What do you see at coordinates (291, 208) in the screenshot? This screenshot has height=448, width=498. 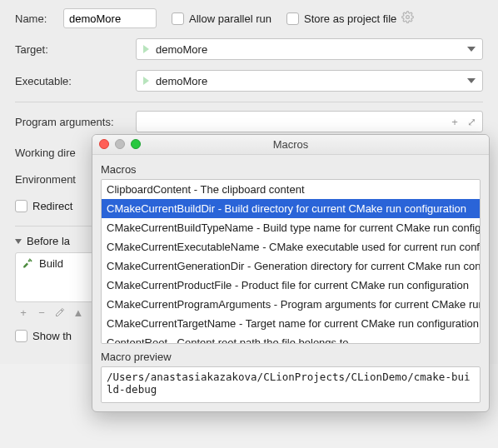 I see `macro-list-item: CMakeCurrentBuildDir - Build directory f…` at bounding box center [291, 208].